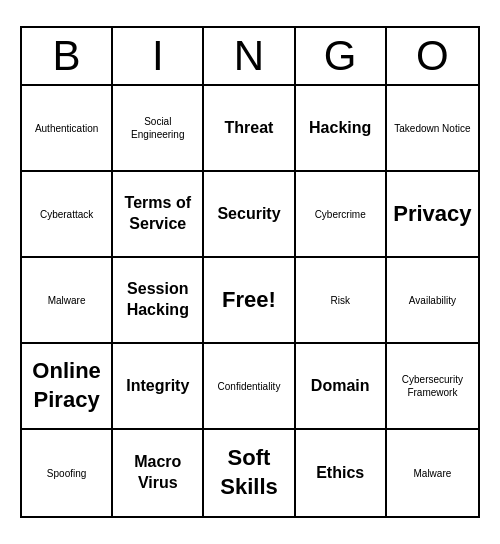  Describe the element at coordinates (432, 215) in the screenshot. I see `bingo-cell-9: Privacy` at that location.